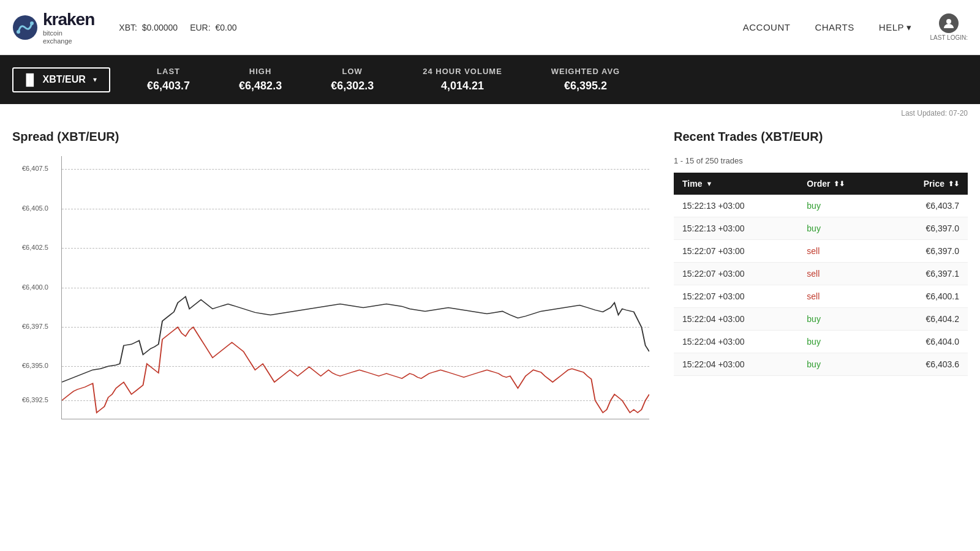 The width and height of the screenshot is (980, 551). I want to click on nav-account: ACCOUNT, so click(767, 27).